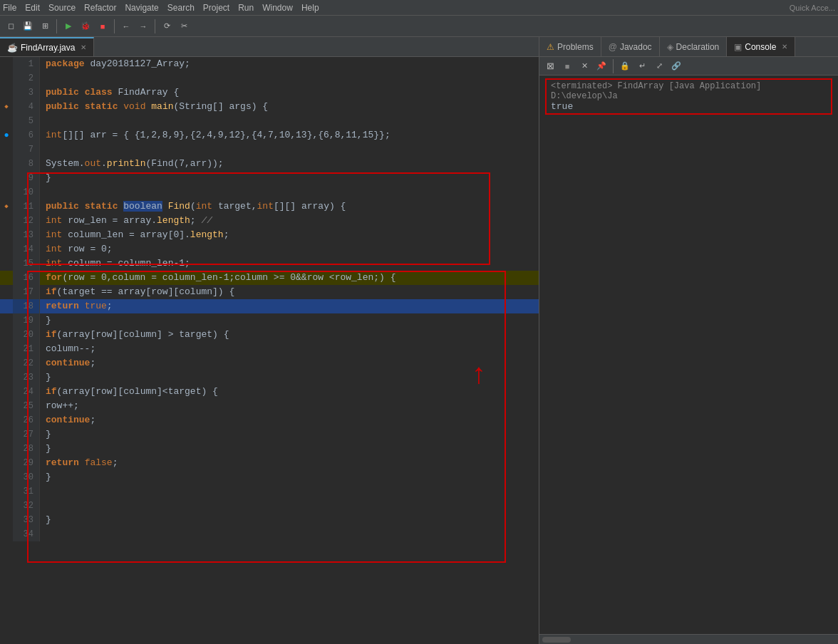 Image resolution: width=838 pixels, height=644 pixels. What do you see at coordinates (100, 8) in the screenshot?
I see `menu-refactor: Refactor` at bounding box center [100, 8].